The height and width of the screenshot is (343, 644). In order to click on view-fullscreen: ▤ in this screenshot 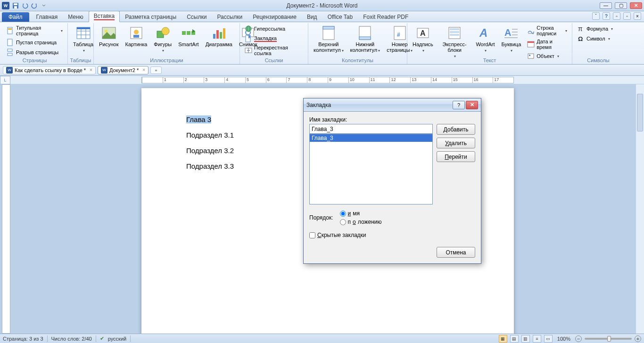, I will do `click(514, 339)`.